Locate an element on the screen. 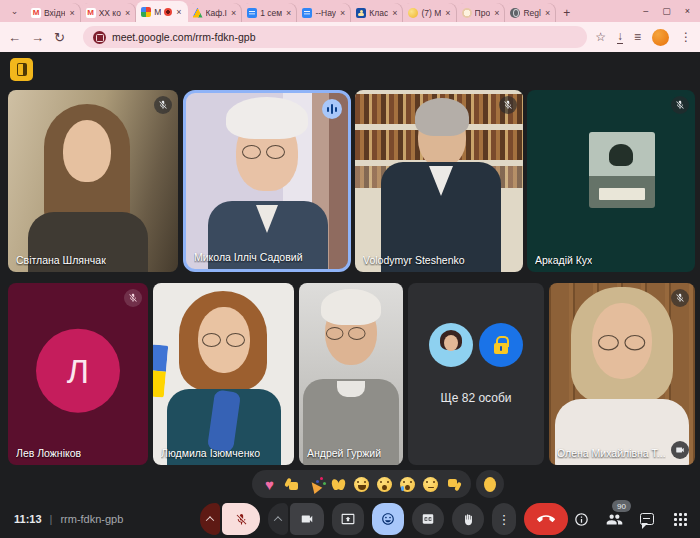 This screenshot has height=538, width=700. window-maximize-button: ▢ is located at coordinates (666, 11).